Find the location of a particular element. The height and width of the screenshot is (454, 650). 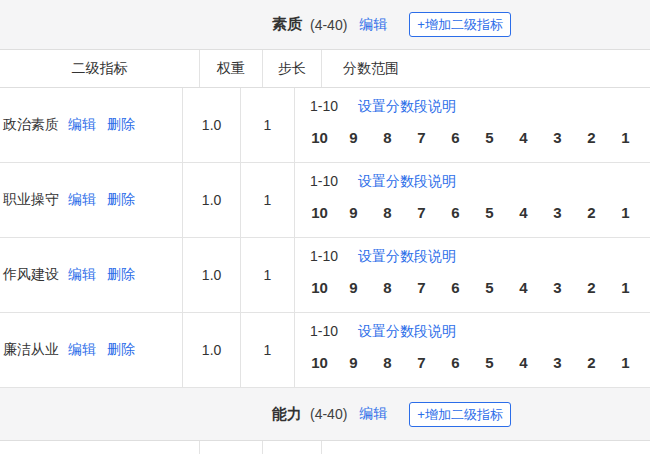

indicator-name-cell: 廉洁从业 编辑 删除 is located at coordinates (92, 350).